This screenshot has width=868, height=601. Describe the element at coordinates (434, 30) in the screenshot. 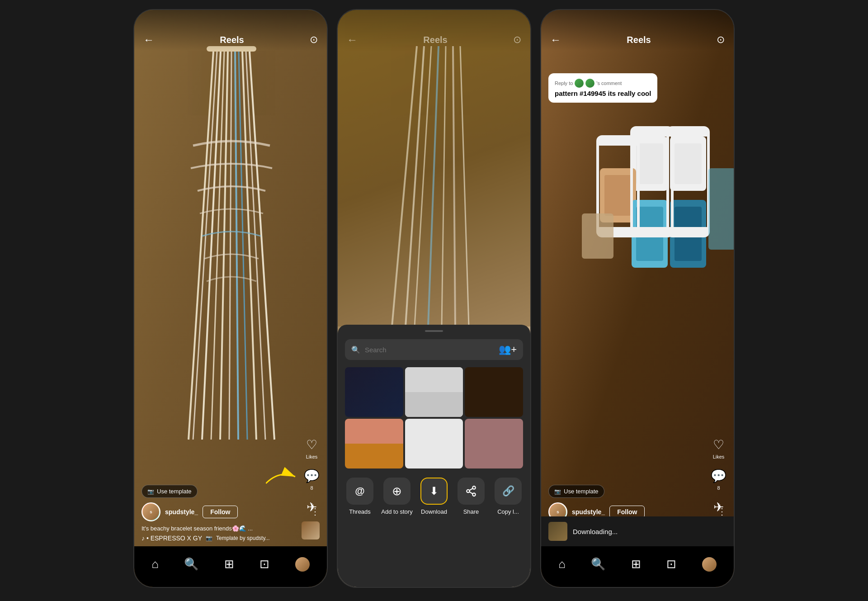

I see `header-2: ← Reels ⊙` at that location.